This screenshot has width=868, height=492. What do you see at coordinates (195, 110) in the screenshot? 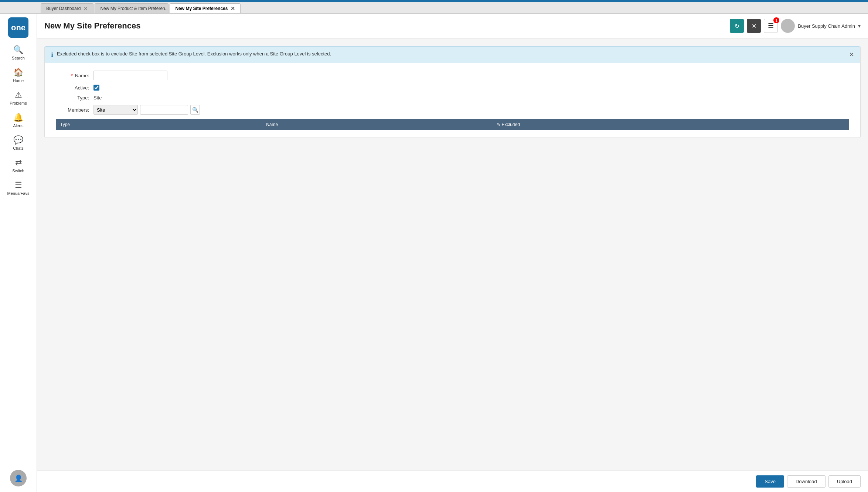
I see `members-search-button: 🔍` at bounding box center [195, 110].